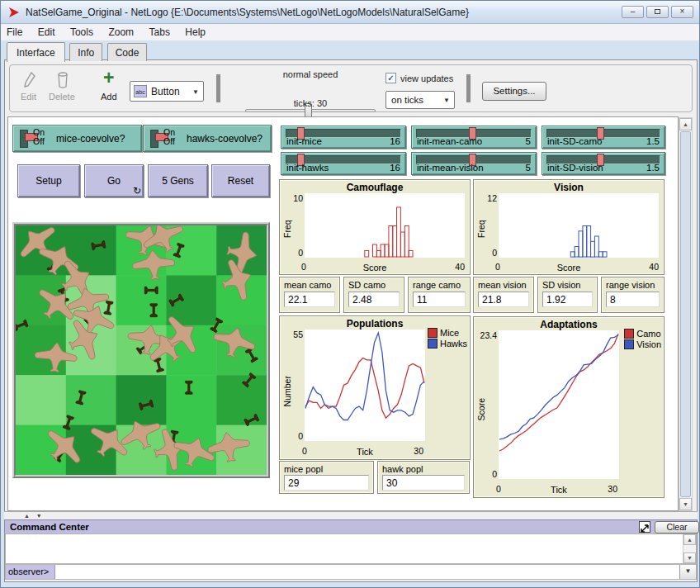 The width and height of the screenshot is (700, 588). Describe the element at coordinates (575, 141) in the screenshot. I see `slider-label: init-SD-camo` at that location.